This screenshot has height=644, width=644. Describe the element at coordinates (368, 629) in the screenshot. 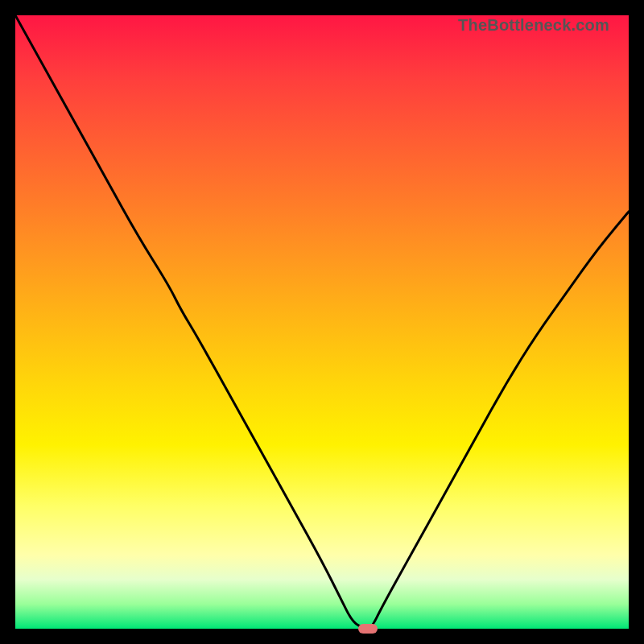

I see `optimum-marker` at that location.